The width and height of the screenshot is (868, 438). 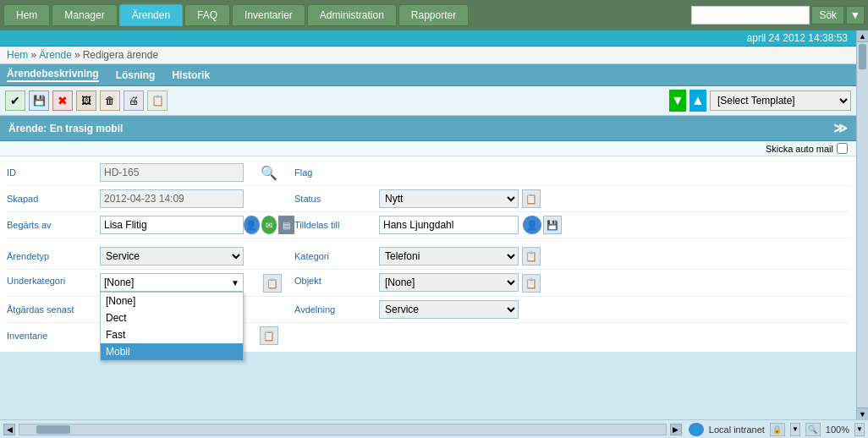 What do you see at coordinates (269, 172) in the screenshot?
I see `search-icon: 🔍` at bounding box center [269, 172].